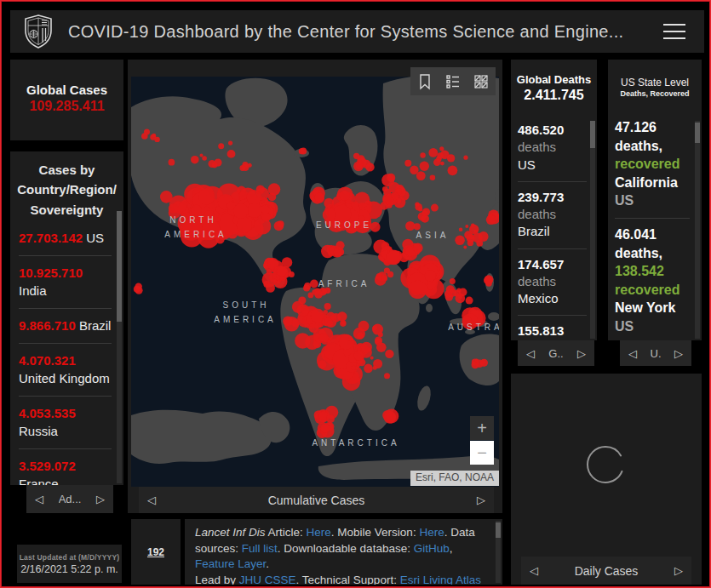 This screenshot has height=588, width=711. What do you see at coordinates (344, 284) in the screenshot?
I see `svg-text: AFRICA` at bounding box center [344, 284].